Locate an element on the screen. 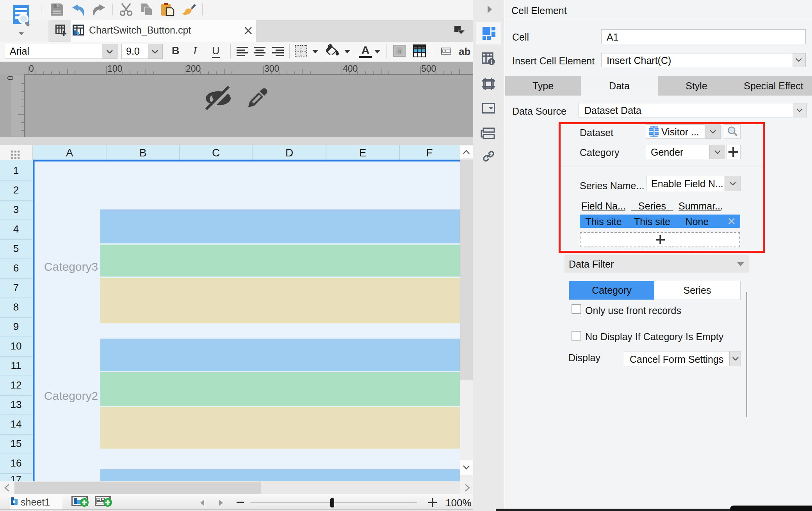 This screenshot has height=511, width=812. svg-text: 4 is located at coordinates (16, 229).